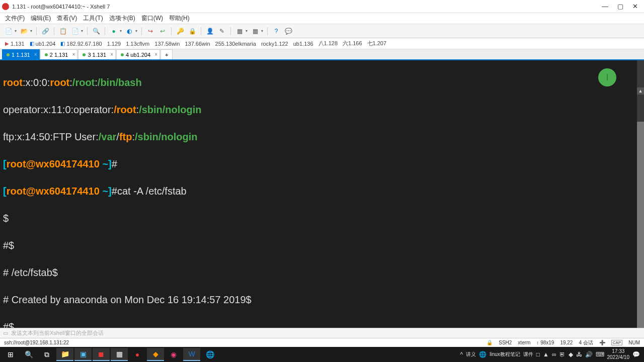 This screenshot has height=362, width=644. Describe the element at coordinates (239, 31) in the screenshot. I see `layout1-icon: ▦` at that location.